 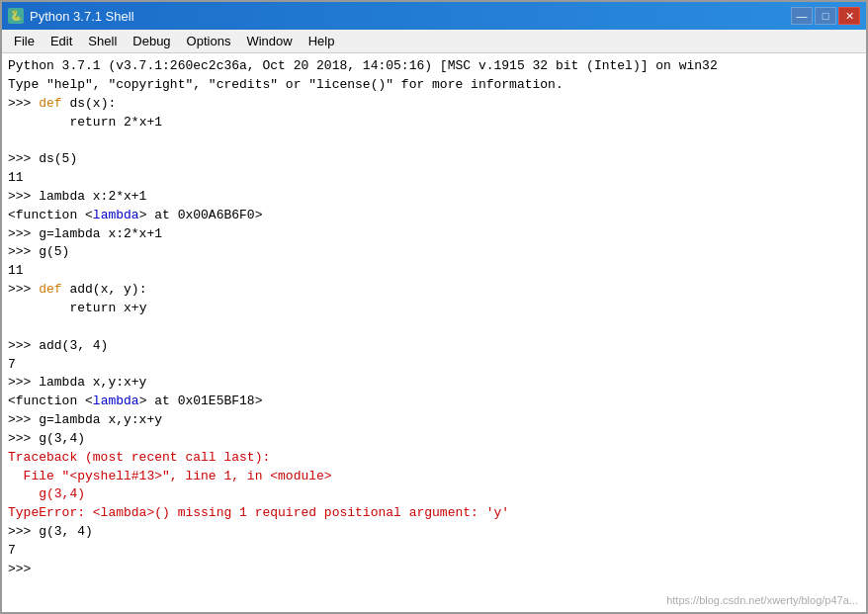 I want to click on title-bar: 🐍 Python 3.7.1 Shell — □ ✕, so click(x=434, y=16).